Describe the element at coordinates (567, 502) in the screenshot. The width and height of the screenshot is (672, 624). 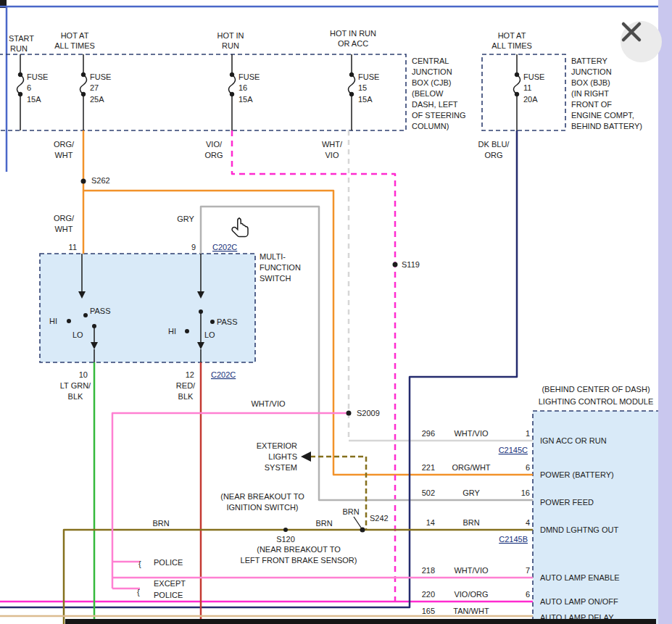
I see `module-row-label: POWER FEED` at that location.